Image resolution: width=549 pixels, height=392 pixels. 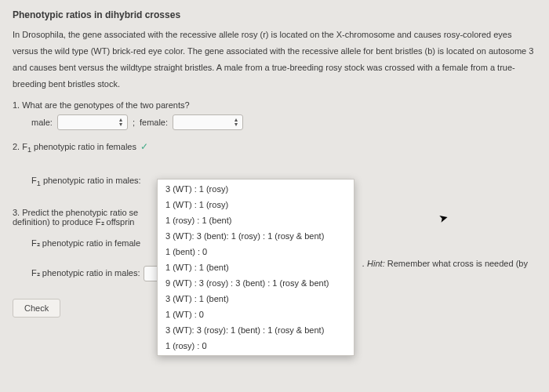 What do you see at coordinates (35, 180) in the screenshot?
I see `q2m-prefix: F` at bounding box center [35, 180].